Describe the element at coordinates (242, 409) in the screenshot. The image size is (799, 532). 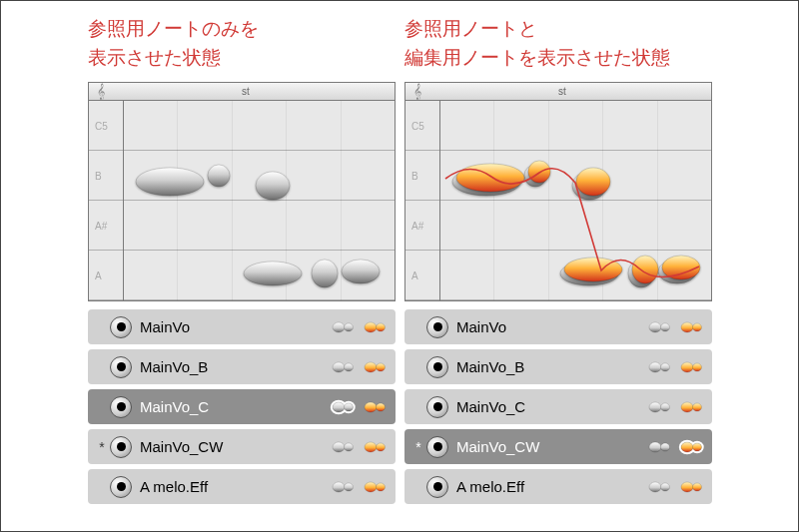
I see `track-list-left: MainVoMainVo_BMainVo_C*MainVo_CWA melo.E…` at that location.